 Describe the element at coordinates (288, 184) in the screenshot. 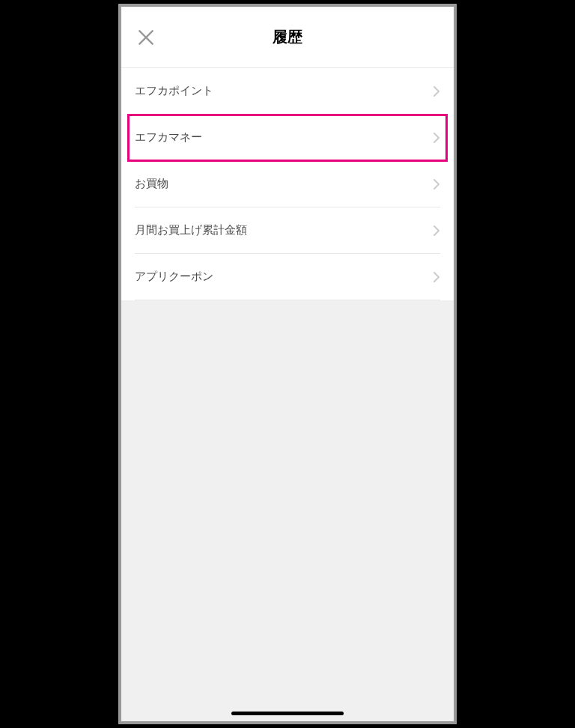

I see `menu-item-shopping: お買物` at that location.